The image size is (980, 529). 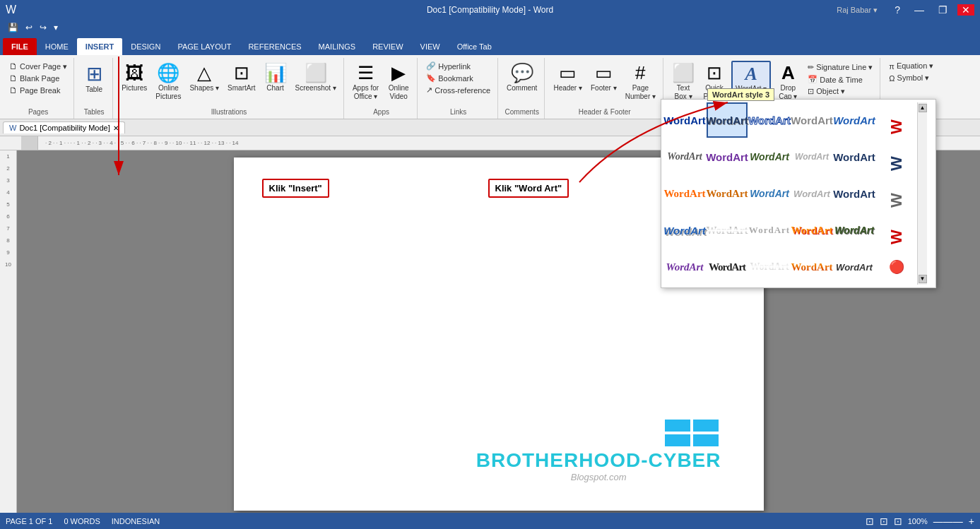 What do you see at coordinates (399, 82) in the screenshot?
I see `online-video-btn: ▶ OnlineVideo` at bounding box center [399, 82].